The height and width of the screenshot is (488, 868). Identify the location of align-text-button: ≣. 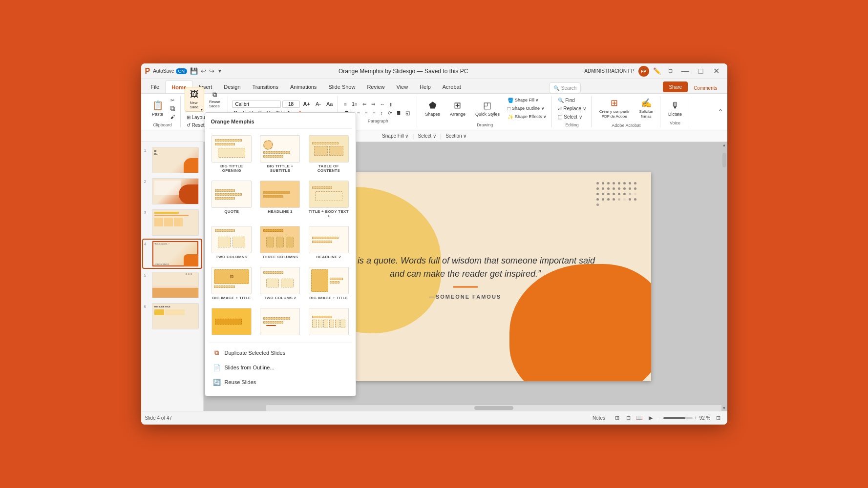
(399, 113).